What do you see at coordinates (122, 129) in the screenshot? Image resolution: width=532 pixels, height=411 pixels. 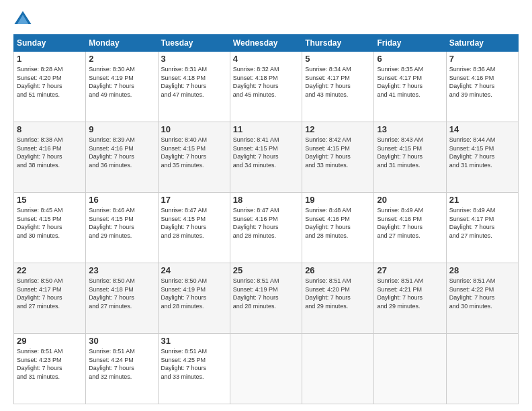 I see `day-number: 9` at bounding box center [122, 129].